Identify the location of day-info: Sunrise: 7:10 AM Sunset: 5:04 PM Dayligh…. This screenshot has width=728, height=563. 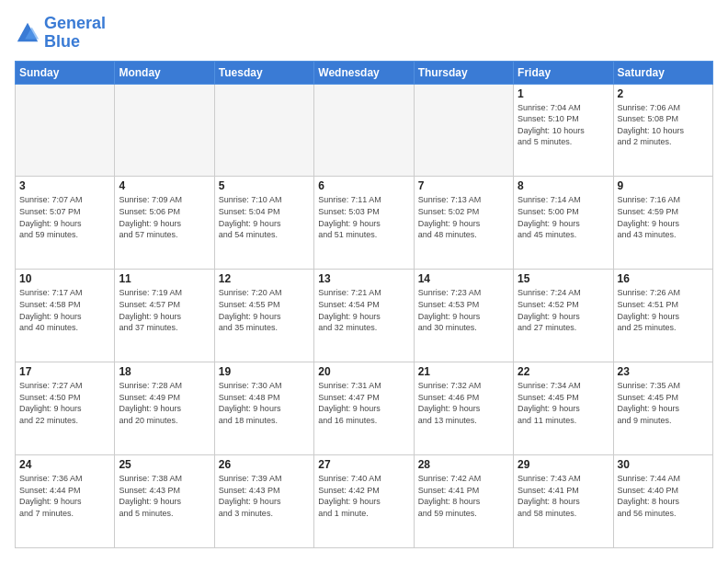
(265, 217).